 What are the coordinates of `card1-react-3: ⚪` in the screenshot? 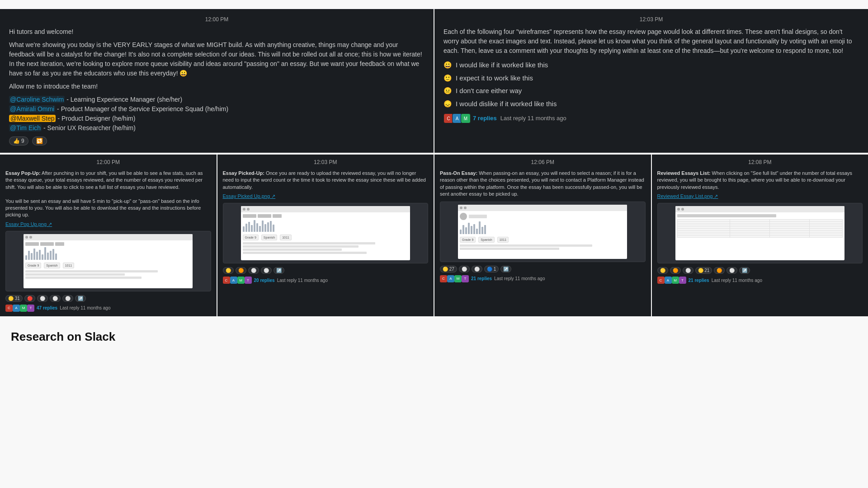 It's located at (42, 298).